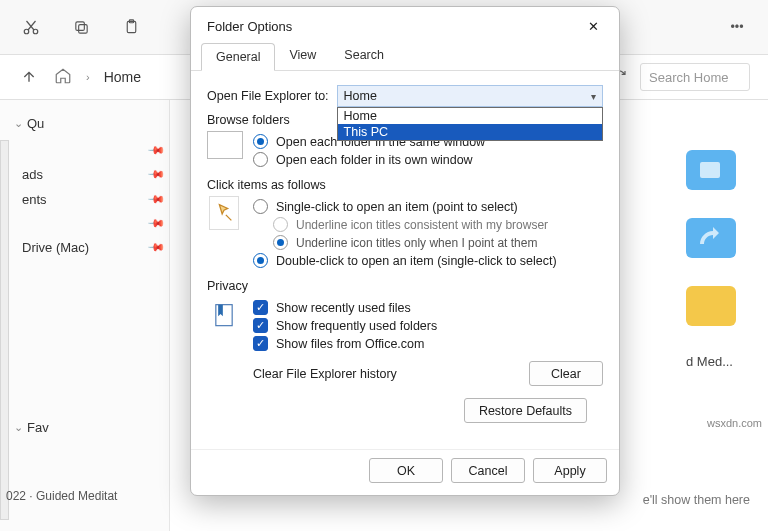  Describe the element at coordinates (570, 470) in the screenshot. I see `apply-button: Apply` at that location.